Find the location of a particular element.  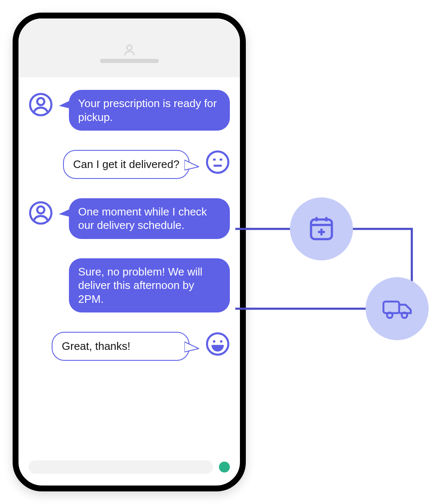

message-text: Can I get it delivered? is located at coordinates (126, 164).